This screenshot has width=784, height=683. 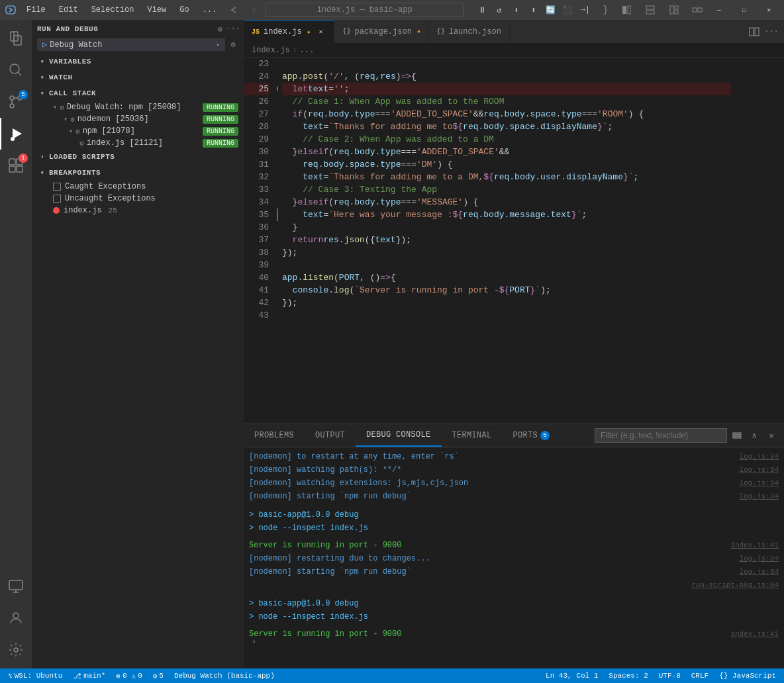 What do you see at coordinates (748, 676) in the screenshot?
I see `language-label: {} JavaScript` at bounding box center [748, 676].